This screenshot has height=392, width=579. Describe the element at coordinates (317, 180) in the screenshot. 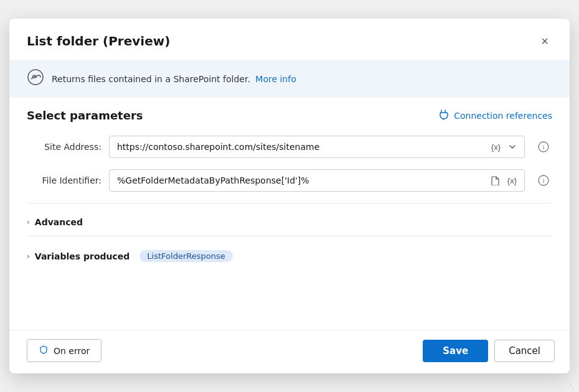

I see `file-identifier-input-wrapper: {x}` at that location.